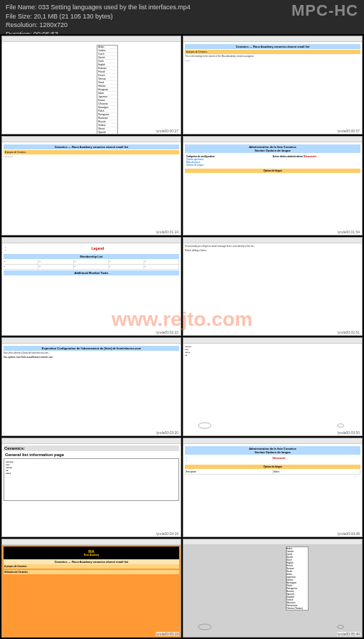 Image resolution: width=364 pixels, height=639 pixels. Describe the element at coordinates (273, 472) in the screenshot. I see `table-header-row: DescriptionValeur` at that location.